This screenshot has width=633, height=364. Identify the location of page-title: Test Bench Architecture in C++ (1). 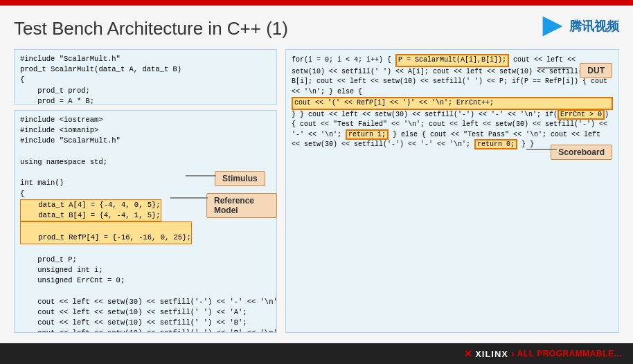
(316, 29).